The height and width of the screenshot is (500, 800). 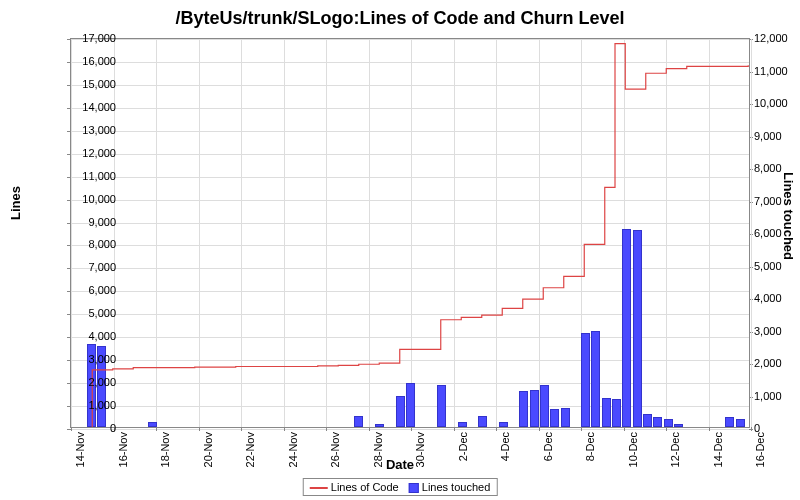 What do you see at coordinates (93, 382) in the screenshot?
I see `y-tick-left: 2,000` at bounding box center [93, 382].